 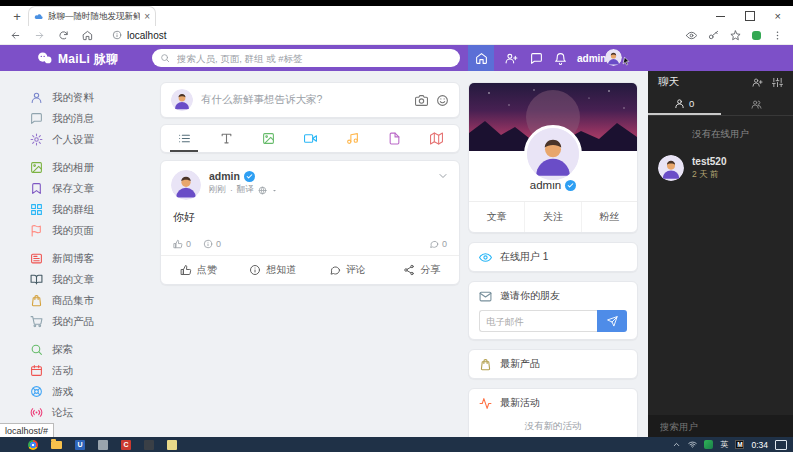 I want to click on tray-app-icon, so click(x=708, y=444).